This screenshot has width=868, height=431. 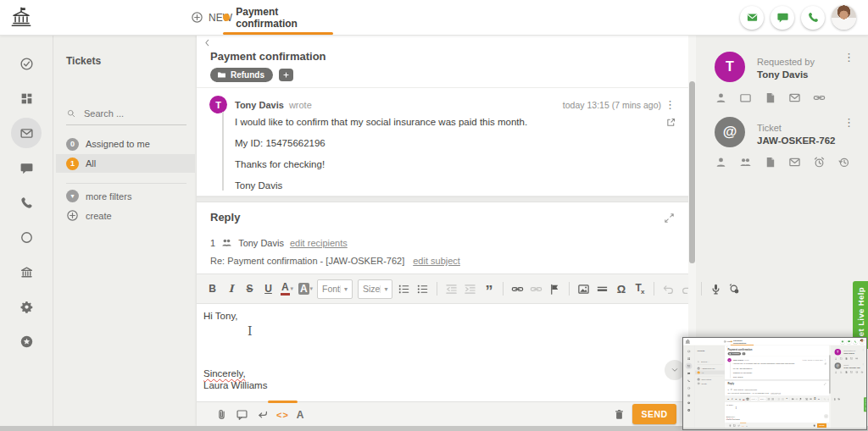 I want to click on filter-label: Assigned to me, so click(x=118, y=144).